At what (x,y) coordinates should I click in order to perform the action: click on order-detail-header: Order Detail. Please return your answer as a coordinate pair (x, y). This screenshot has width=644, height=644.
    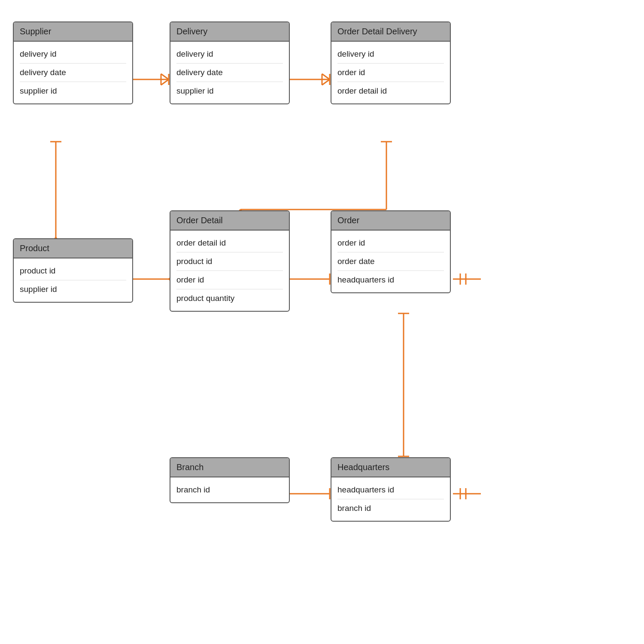
    Looking at the image, I should click on (230, 221).